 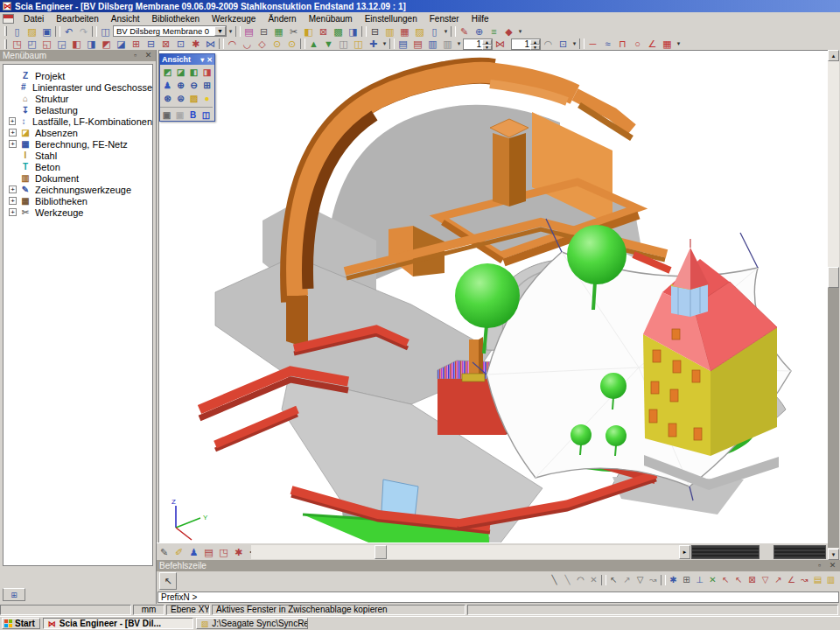 What do you see at coordinates (187, 60) in the screenshot?
I see `view-palette-header: Ansicht ▾ ✕` at bounding box center [187, 60].